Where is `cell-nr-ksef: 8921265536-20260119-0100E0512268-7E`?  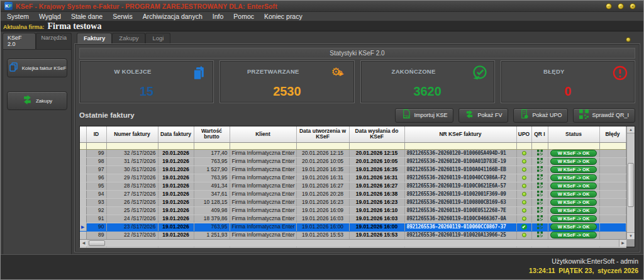 cell-nr-ksef: 8921265536-20260119-0100E0512268-7E is located at coordinates (460, 210).